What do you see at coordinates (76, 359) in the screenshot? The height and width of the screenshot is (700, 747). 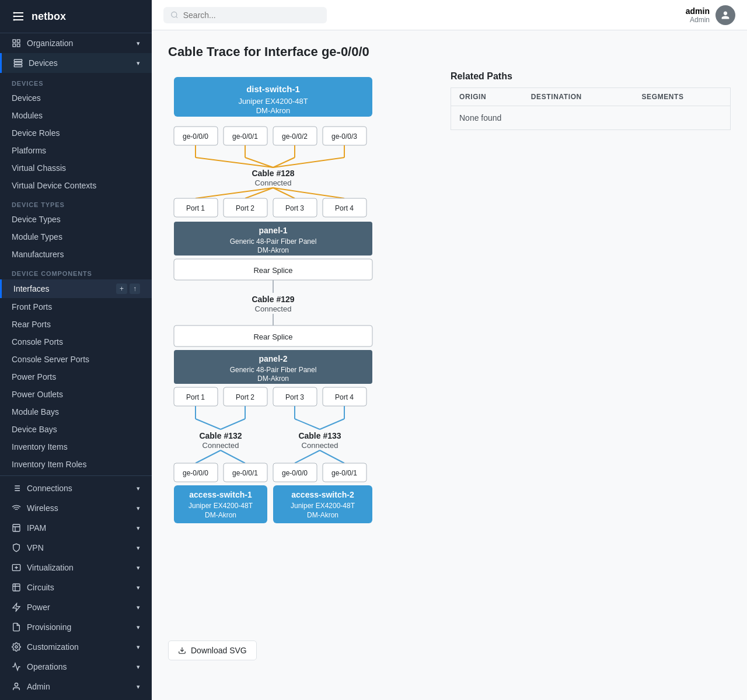 I see `sidebar-item-console-server-ports: Console Server Ports` at bounding box center [76, 359].